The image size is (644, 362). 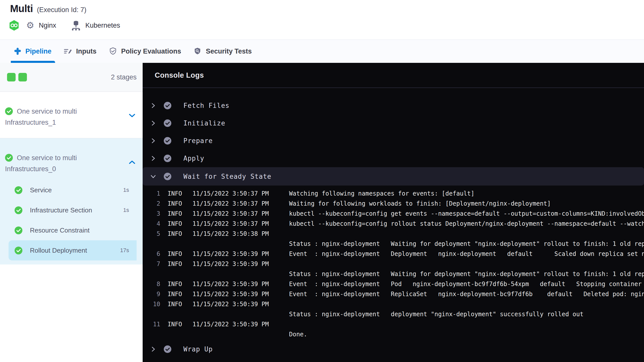 I want to click on console-step-label: Fetch Files, so click(x=206, y=106).